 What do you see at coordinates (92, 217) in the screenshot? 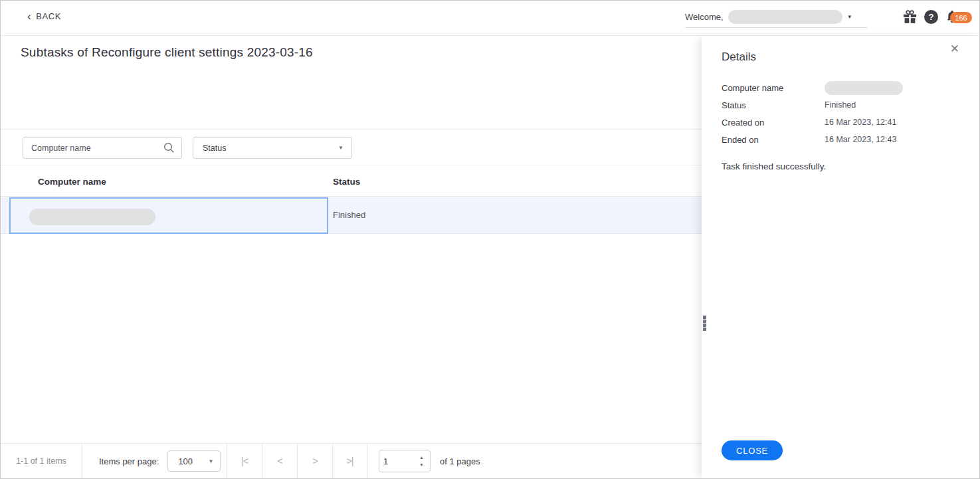
I see `computer-name-redacted` at bounding box center [92, 217].